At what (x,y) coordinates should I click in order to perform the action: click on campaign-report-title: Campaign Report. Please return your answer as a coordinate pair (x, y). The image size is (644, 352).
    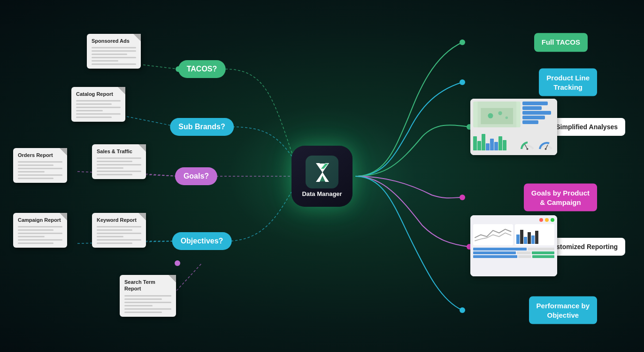
    Looking at the image, I should click on (40, 220).